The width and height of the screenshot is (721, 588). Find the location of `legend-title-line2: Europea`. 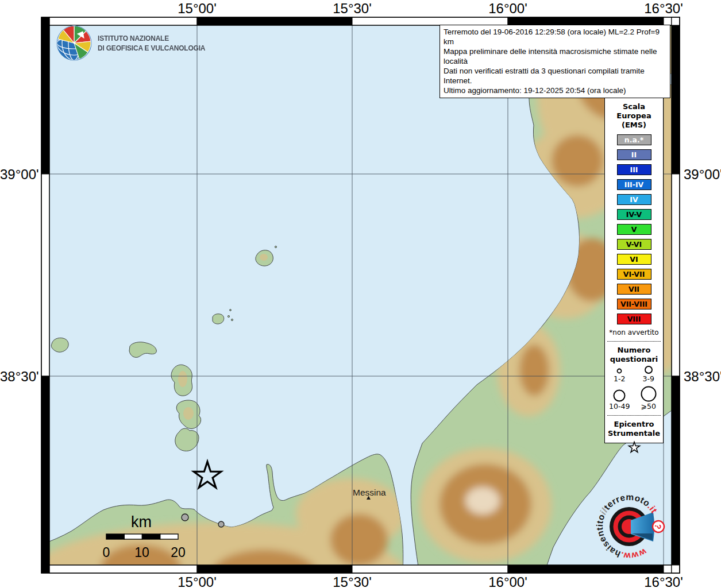

legend-title-line2: Europea is located at coordinates (634, 116).